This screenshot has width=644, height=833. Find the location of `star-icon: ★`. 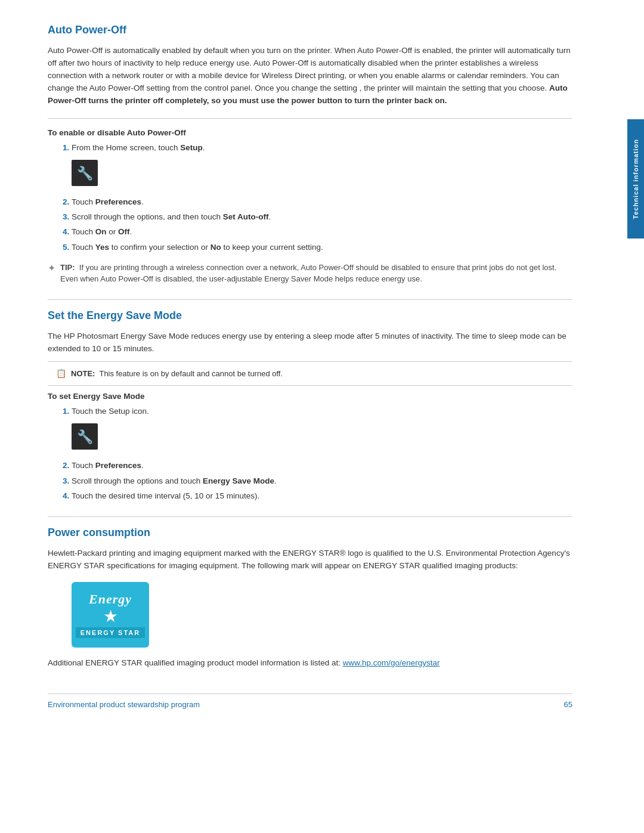

star-icon: ★ is located at coordinates (111, 617).